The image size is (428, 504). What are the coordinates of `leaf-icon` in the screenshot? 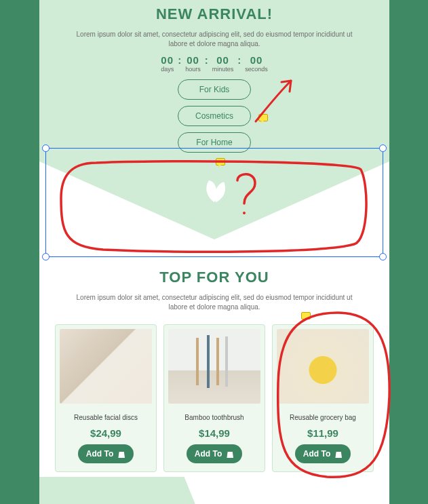 It's located at (214, 191).